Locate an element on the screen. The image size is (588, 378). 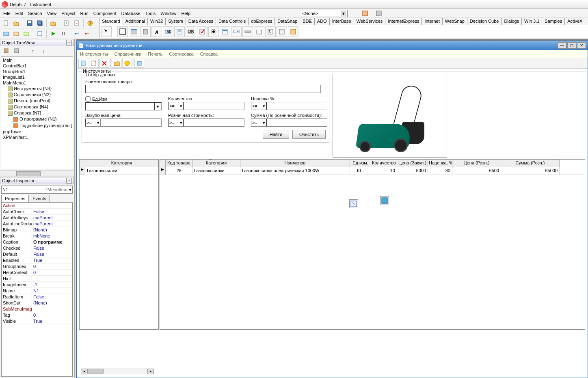
prop-row: VisibleTrue is located at coordinates (37, 322).